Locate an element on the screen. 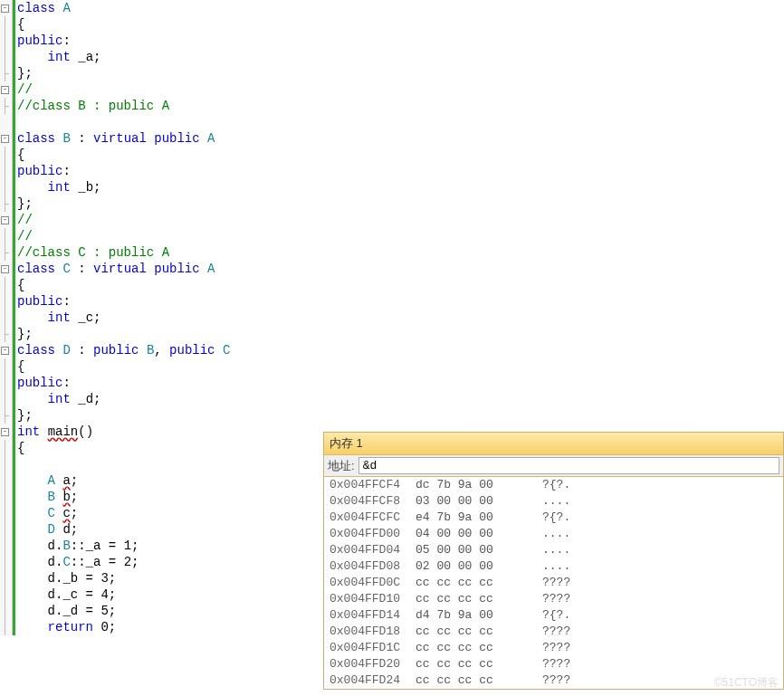 The width and height of the screenshot is (784, 696). memory-hex: dc 7b 9a 00 is located at coordinates (479, 485).